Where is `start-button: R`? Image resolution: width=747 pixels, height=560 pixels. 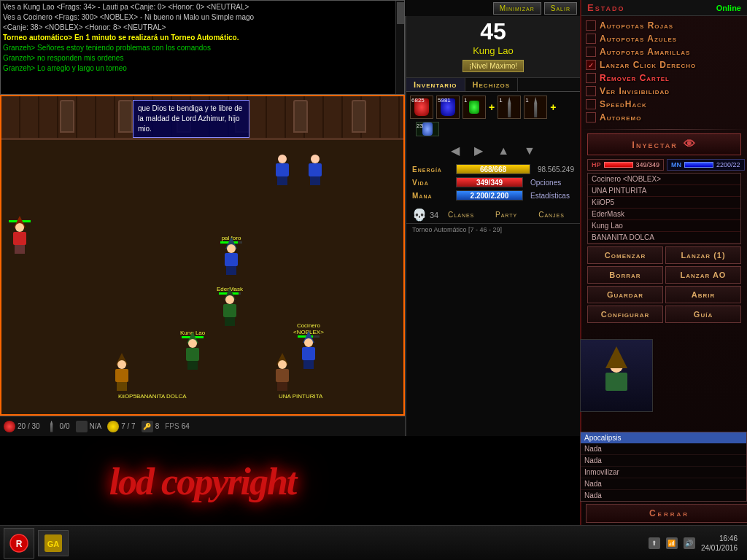
start-button: R is located at coordinates (19, 543).